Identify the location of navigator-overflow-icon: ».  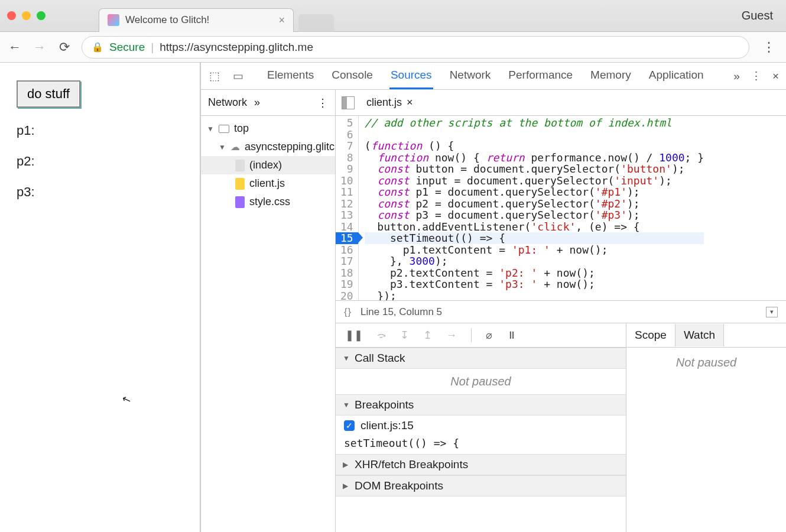
(257, 103).